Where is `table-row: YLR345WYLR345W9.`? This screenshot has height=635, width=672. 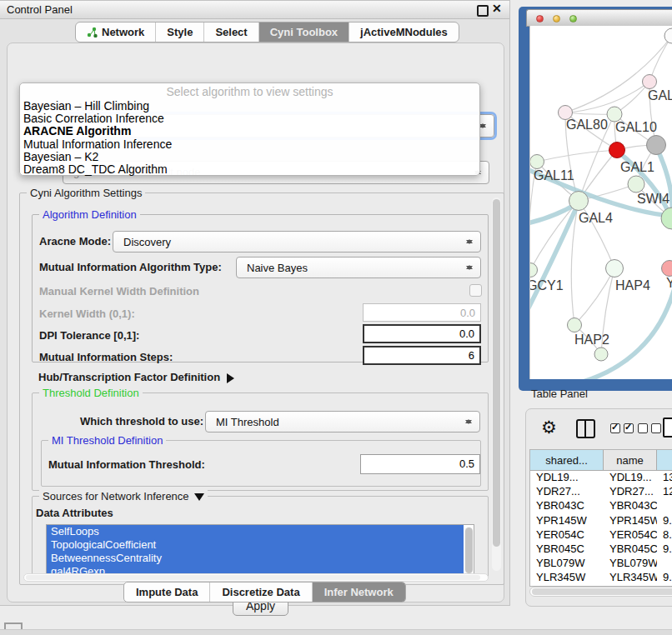
table-row: YLR345WYLR345W9. is located at coordinates (601, 578).